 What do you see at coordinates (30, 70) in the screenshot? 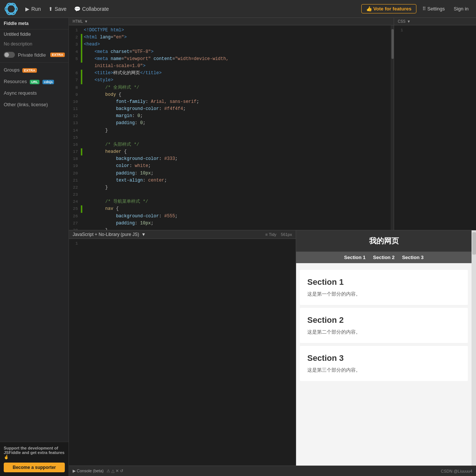
I see `groups-extra-badge: EXTRA` at bounding box center [30, 70].